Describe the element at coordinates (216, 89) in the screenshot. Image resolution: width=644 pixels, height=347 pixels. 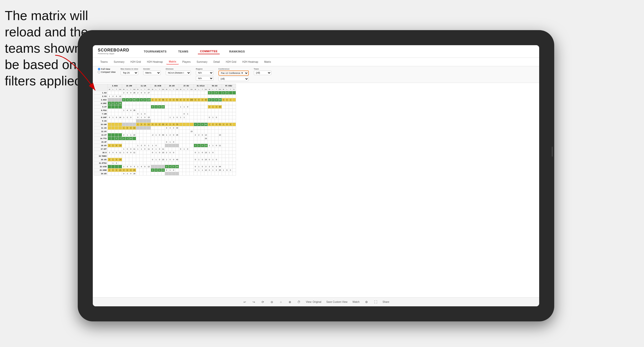
I see `col-t-uu: T` at that location.